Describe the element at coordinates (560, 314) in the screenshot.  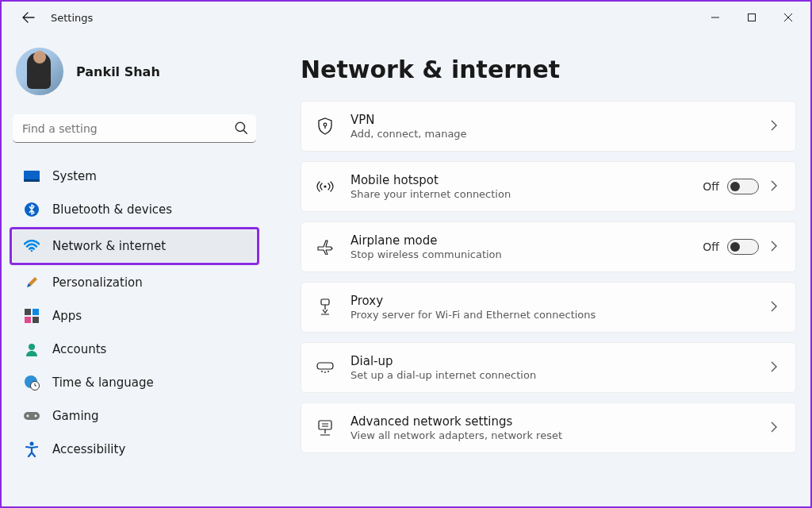
I see `setting-subtitle: Proxy server for Wi-Fi and Ethernet conn…` at that location.